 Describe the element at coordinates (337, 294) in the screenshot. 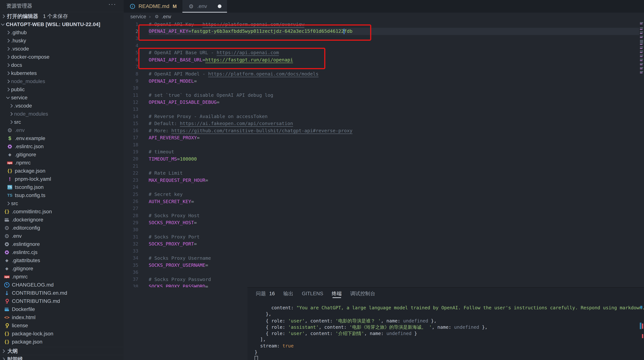

I see `panel-tab-终端: 终端` at that location.